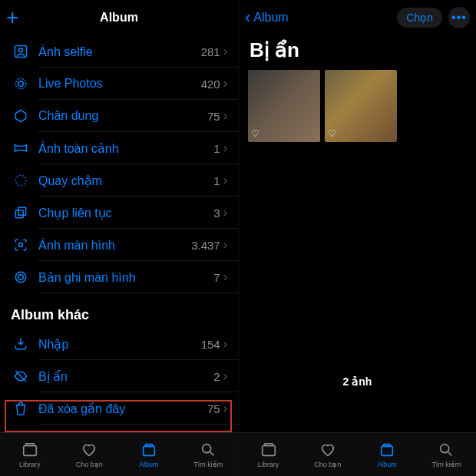  I want to click on photo-grid: ♡ ♡, so click(358, 106).